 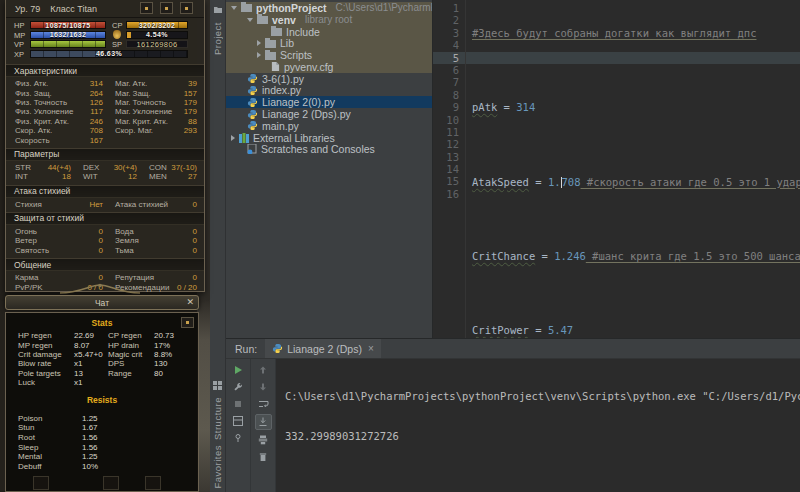 I want to click on chat-title-bar: Чат ✕, so click(x=102, y=302).